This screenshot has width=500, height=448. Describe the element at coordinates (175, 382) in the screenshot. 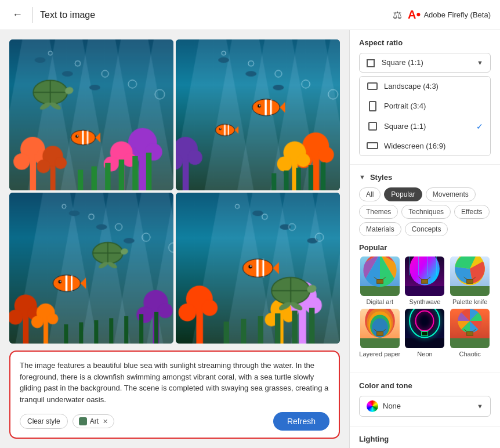

I see `prompt-text: The image features a beautiful blue sea …` at that location.